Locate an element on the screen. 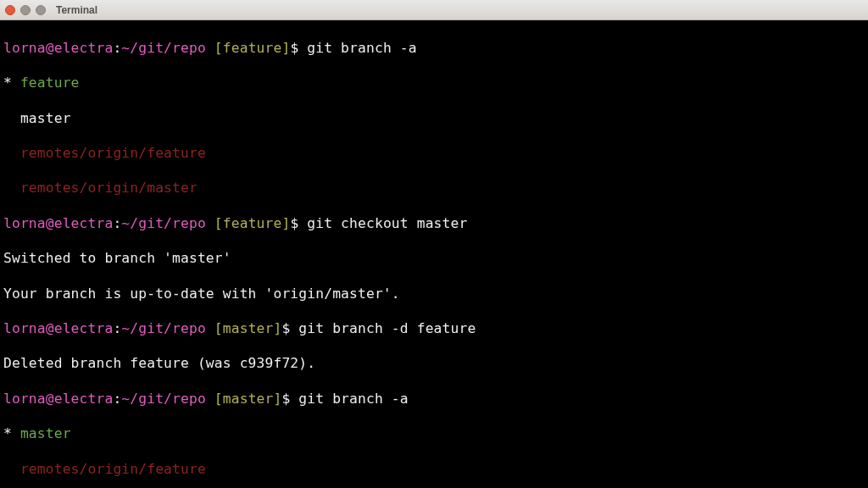  maximize-icon is located at coordinates (41, 10).